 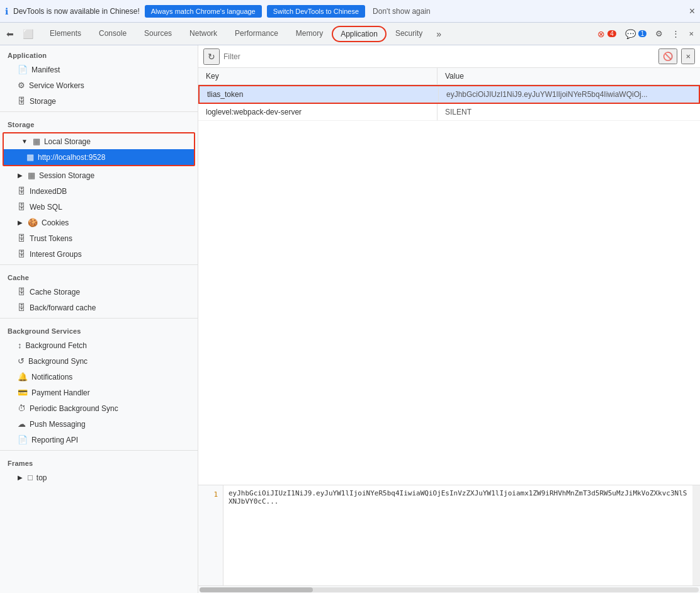 What do you see at coordinates (60, 393) in the screenshot?
I see `sidebar-item-payment-handler-label: Payment Handler` at bounding box center [60, 393].